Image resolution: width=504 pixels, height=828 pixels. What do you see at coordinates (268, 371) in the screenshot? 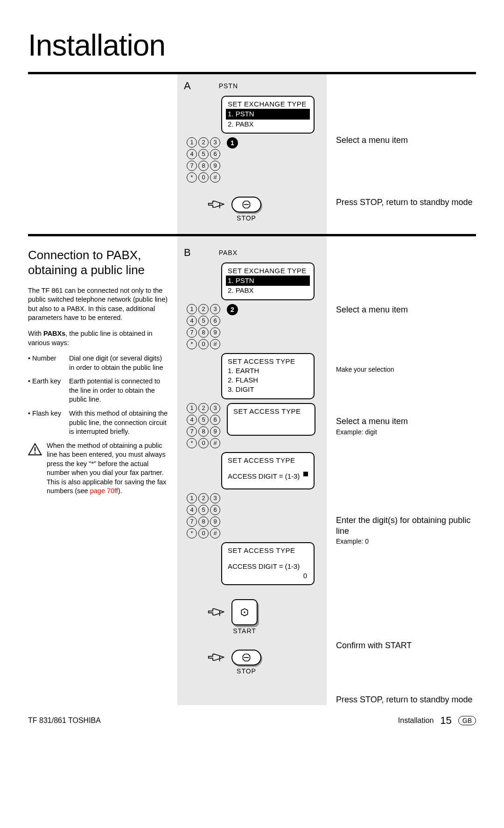
I see `o1: 1. EARTH` at bounding box center [268, 371].